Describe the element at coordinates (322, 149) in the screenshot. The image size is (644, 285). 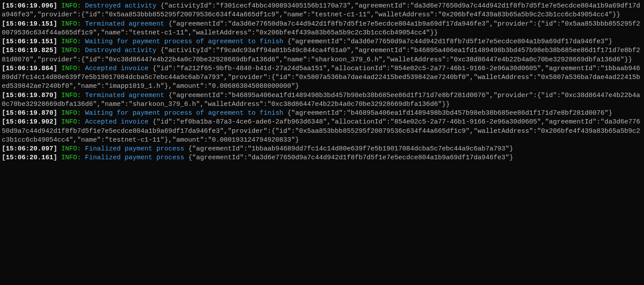
I see `log-line: [15:06:20.097] INFO: Finalized payment p…` at that location.